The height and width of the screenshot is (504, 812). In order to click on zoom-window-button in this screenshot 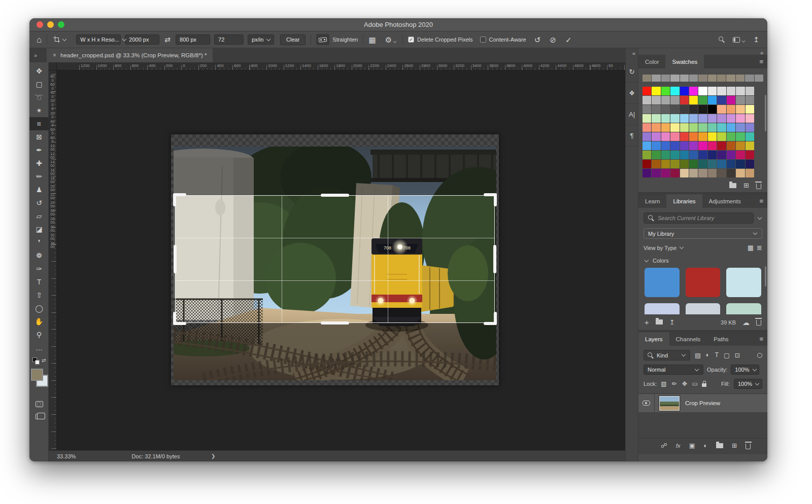, I will do `click(61, 24)`.